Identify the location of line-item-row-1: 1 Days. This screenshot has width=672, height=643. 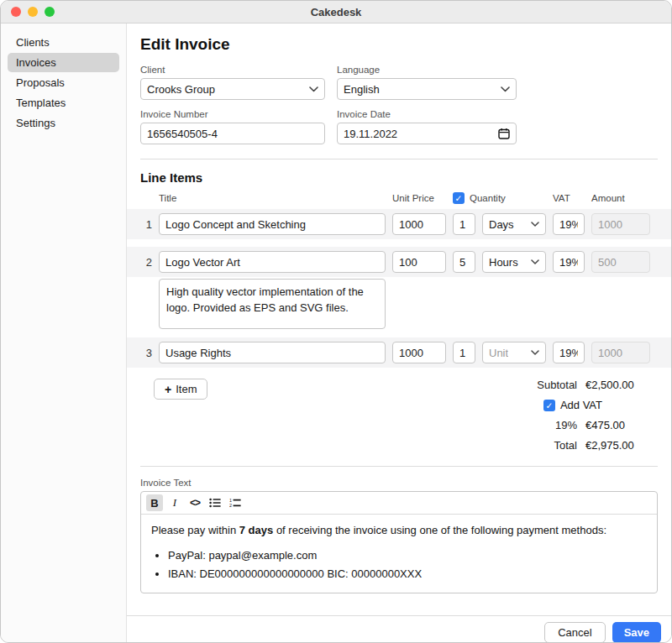
(399, 224).